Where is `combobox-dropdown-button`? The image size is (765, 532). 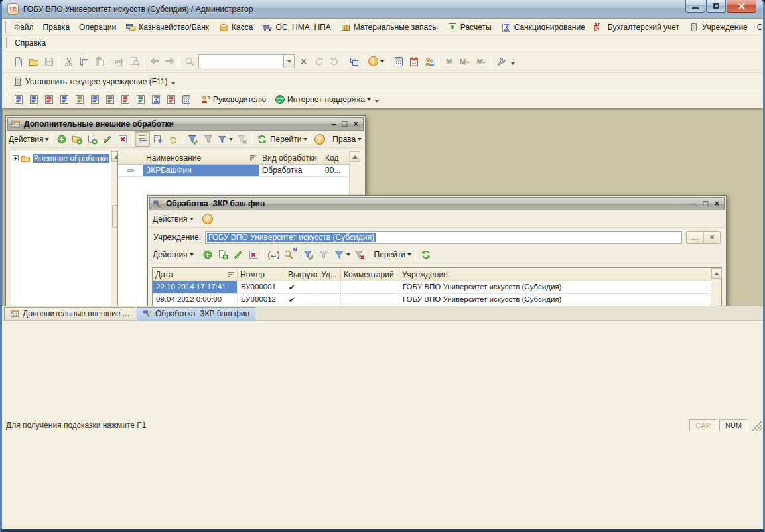
combobox-dropdown-button is located at coordinates (289, 61).